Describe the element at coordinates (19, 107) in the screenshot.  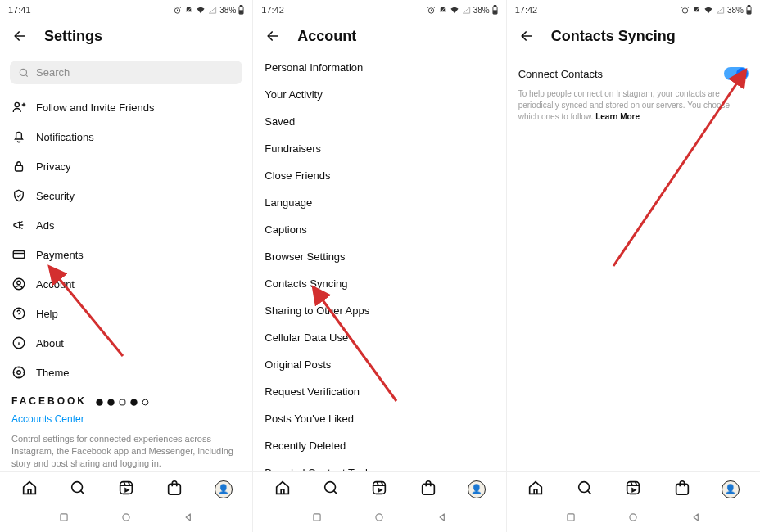
I see `add-user-icon` at that location.